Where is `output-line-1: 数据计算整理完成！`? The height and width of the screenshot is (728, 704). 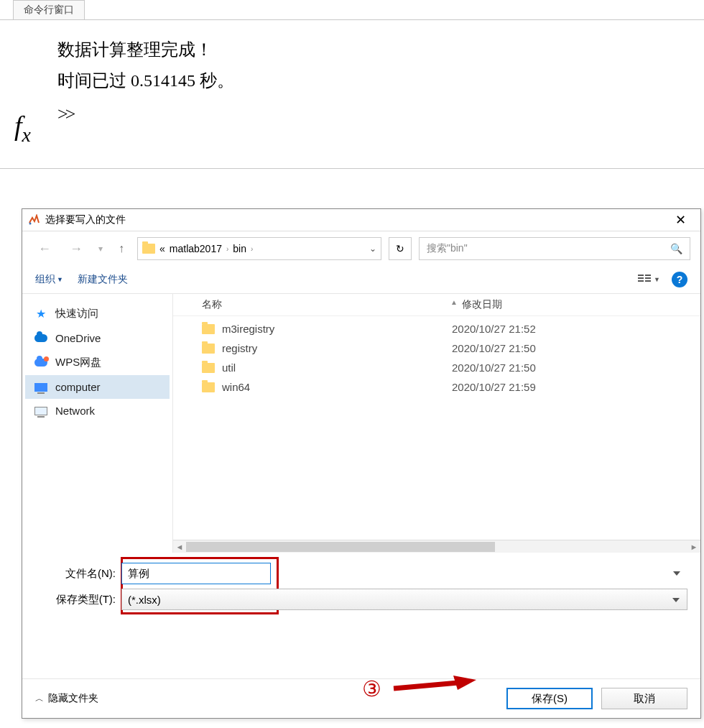
output-line-1: 数据计算整理完成！ is located at coordinates (374, 50).